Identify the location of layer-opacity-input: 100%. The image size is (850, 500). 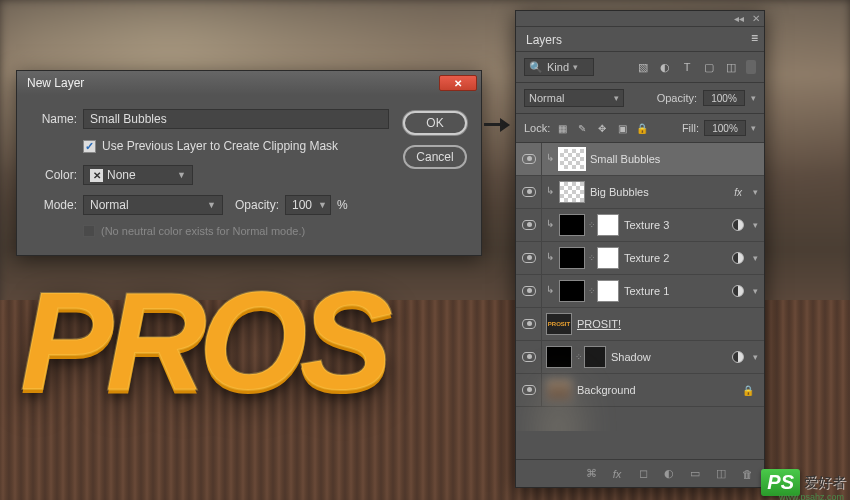
(724, 98).